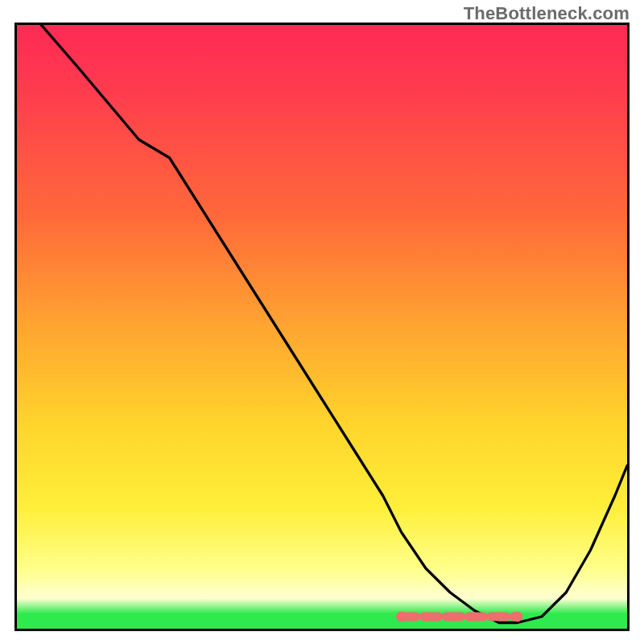  What do you see at coordinates (459, 617) in the screenshot?
I see `flat-marker-group` at bounding box center [459, 617].